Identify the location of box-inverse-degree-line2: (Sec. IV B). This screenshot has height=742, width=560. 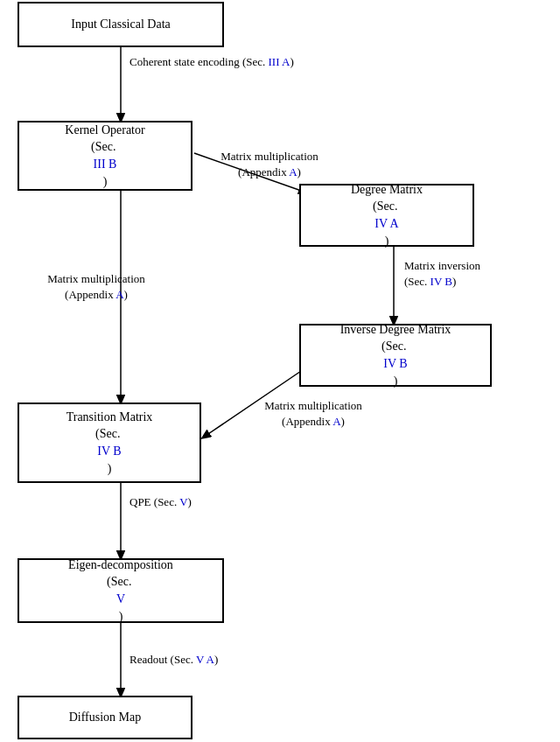
(396, 364).